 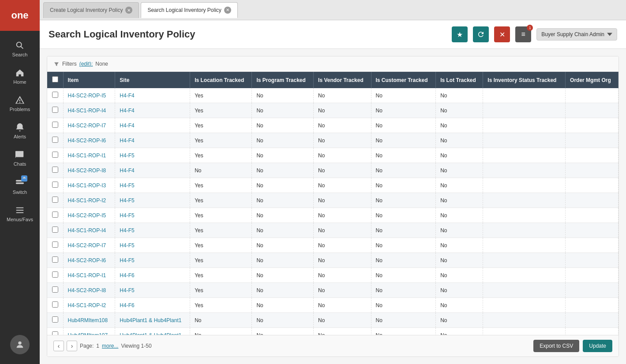 What do you see at coordinates (481, 34) in the screenshot?
I see `refresh-button` at bounding box center [481, 34].